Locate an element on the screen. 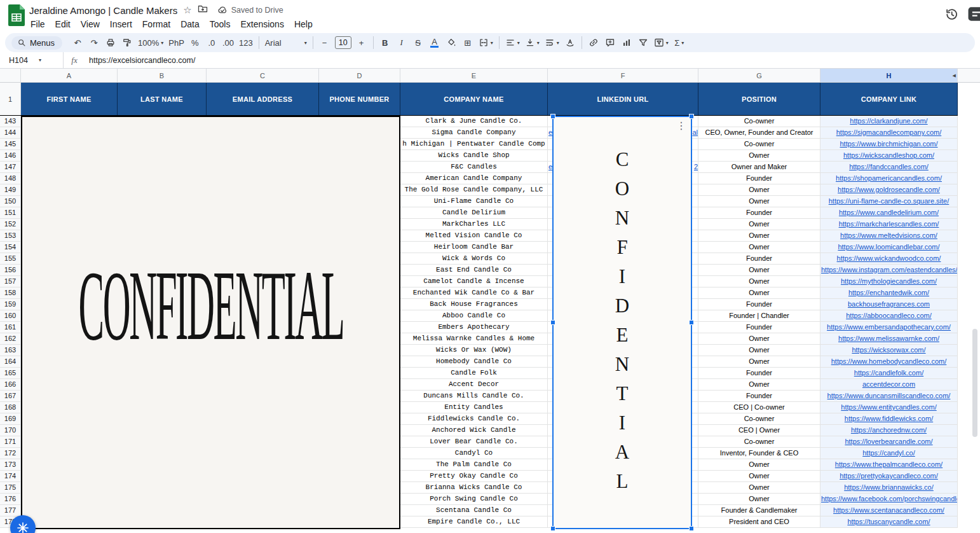  paint-format-button is located at coordinates (127, 43).